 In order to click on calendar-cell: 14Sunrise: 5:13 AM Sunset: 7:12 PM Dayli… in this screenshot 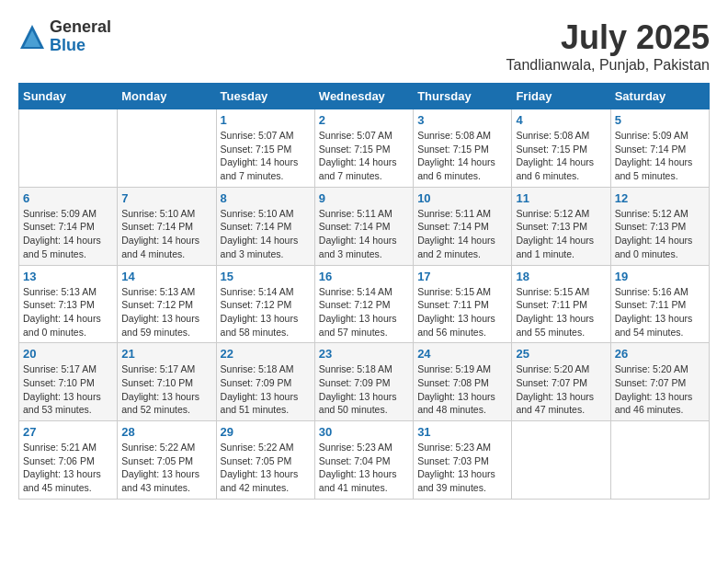, I will do `click(167, 304)`.